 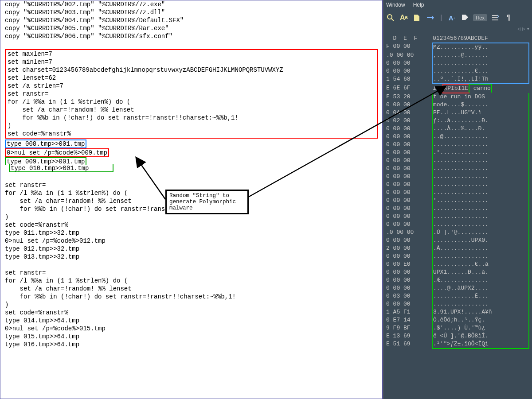 I want to click on code-line: for %%b in (!char!) do set ranstr=!ranst…, so click(x=192, y=118).